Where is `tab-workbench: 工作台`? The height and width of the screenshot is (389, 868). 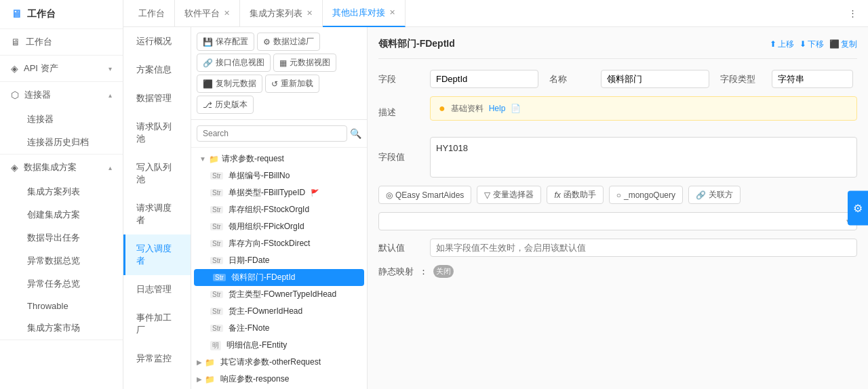 tab-workbench: 工作台 is located at coordinates (152, 14).